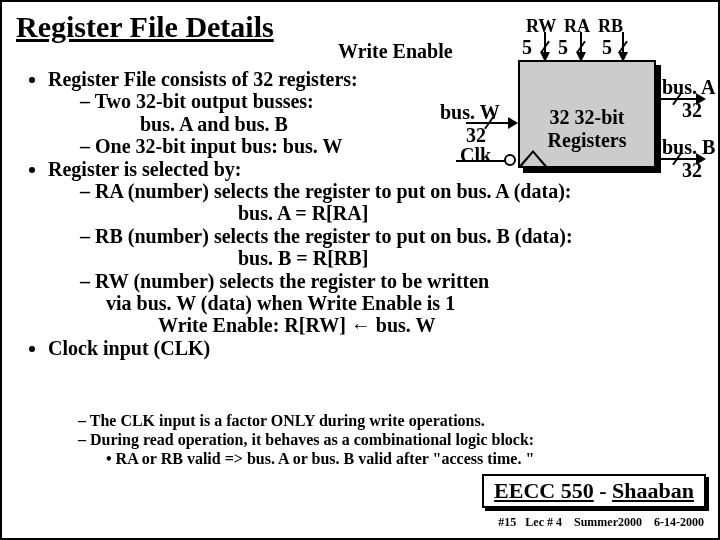  I want to click on bullet-1a: Two 32-bit output busses:, so click(326, 101).